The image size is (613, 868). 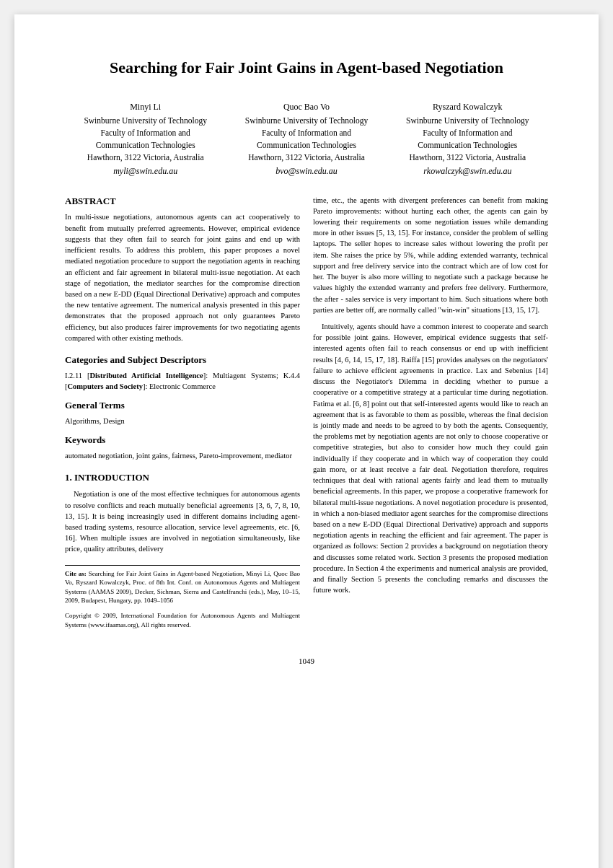 I want to click on author-col-2: Quoc Bao Vo Swinburne University of Tech…, so click(x=306, y=139).